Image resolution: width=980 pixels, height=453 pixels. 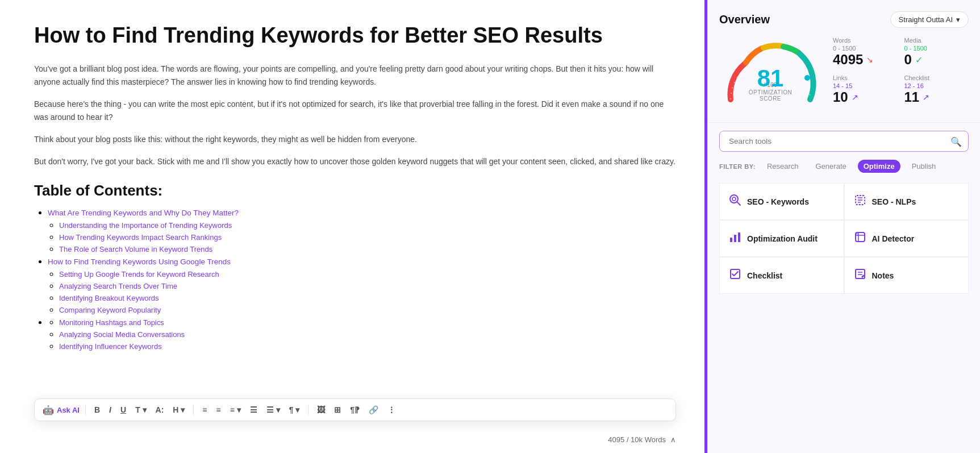 What do you see at coordinates (737, 167) in the screenshot?
I see `filter-label: FILTER BY:` at bounding box center [737, 167].